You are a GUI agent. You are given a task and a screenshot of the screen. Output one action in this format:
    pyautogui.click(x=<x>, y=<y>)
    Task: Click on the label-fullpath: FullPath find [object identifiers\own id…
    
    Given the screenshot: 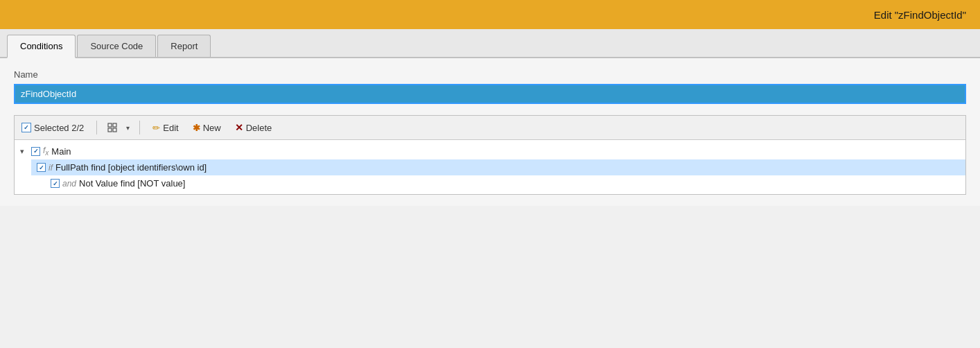 What is the action you would take?
    pyautogui.click(x=131, y=168)
    